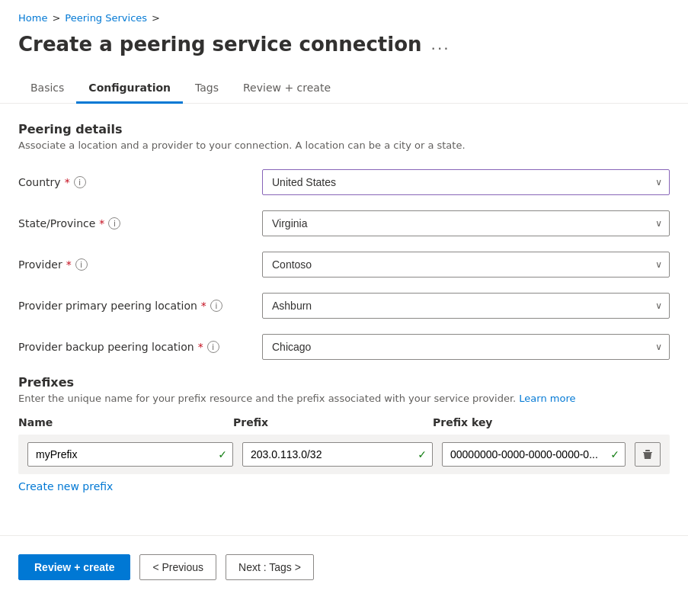  I want to click on primary-location-label: Provider primary peering location * i, so click(140, 306).